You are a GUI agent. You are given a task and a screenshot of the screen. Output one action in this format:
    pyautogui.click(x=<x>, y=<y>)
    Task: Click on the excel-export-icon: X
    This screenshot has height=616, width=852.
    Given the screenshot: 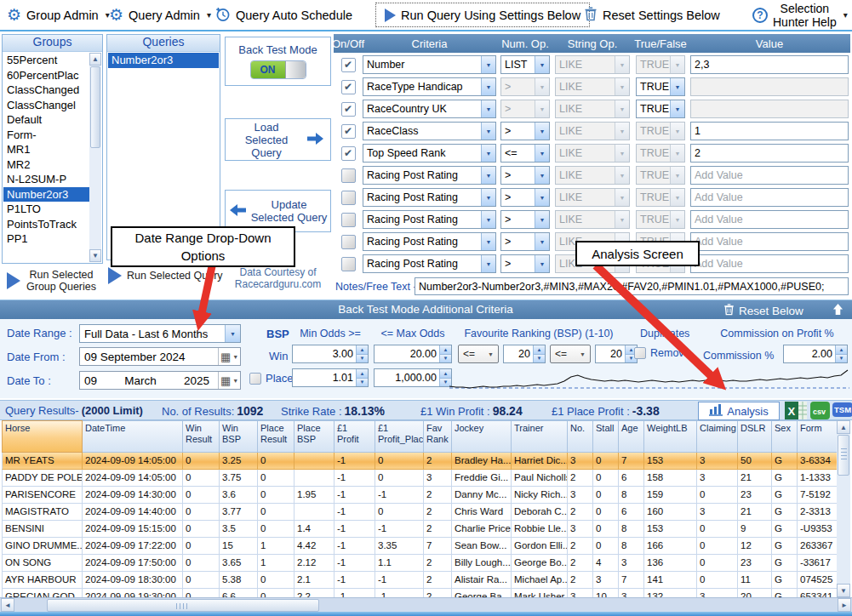 What is the action you would take?
    pyautogui.click(x=796, y=412)
    